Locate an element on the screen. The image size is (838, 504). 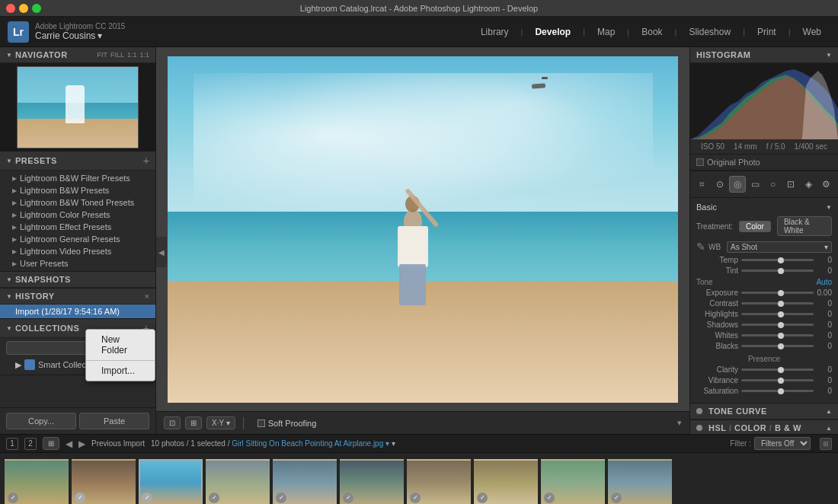
preset-group-bwtoned: ▶ Lightroom B&W Toned Presets is located at coordinates (78, 203).